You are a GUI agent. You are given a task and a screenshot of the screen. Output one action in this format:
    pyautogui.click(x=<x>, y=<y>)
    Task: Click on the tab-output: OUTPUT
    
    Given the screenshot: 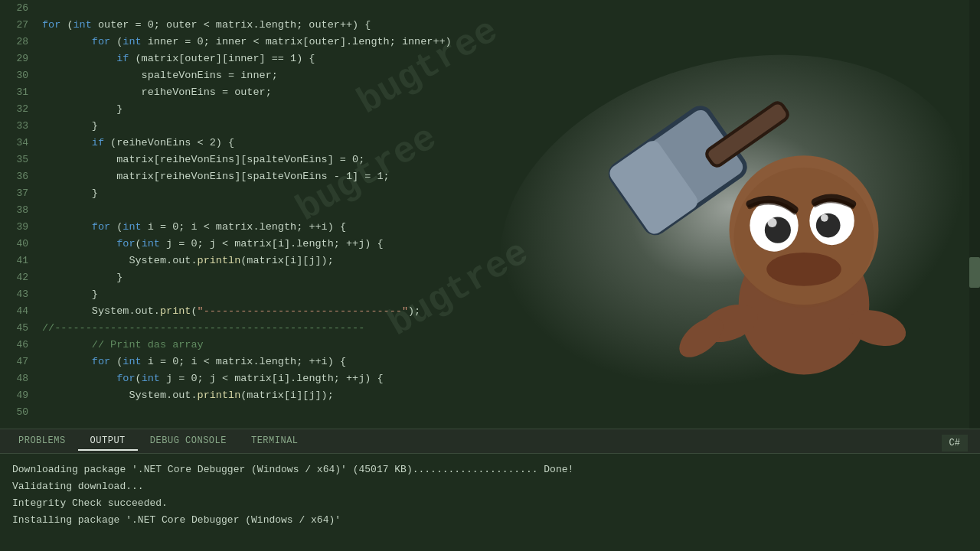 What is the action you would take?
    pyautogui.click(x=108, y=442)
    